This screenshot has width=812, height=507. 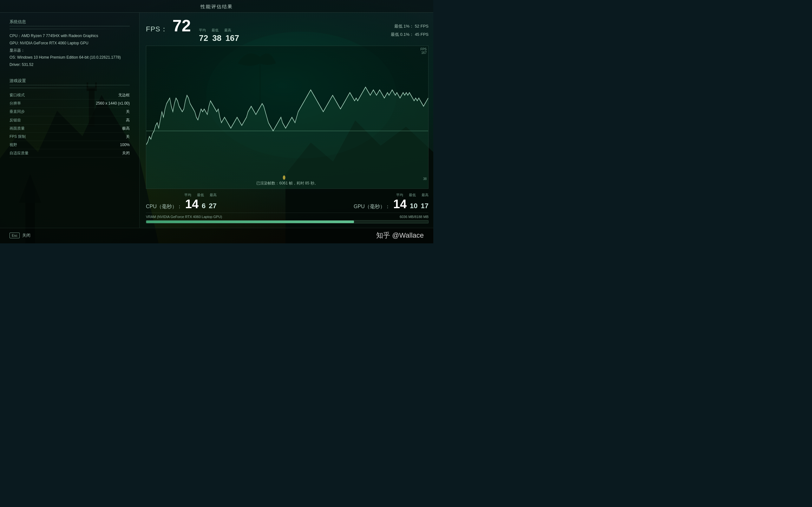 What do you see at coordinates (410, 35) in the screenshot?
I see `fps-low01-line: 最低 0.1%： 45 FPS` at bounding box center [410, 35].